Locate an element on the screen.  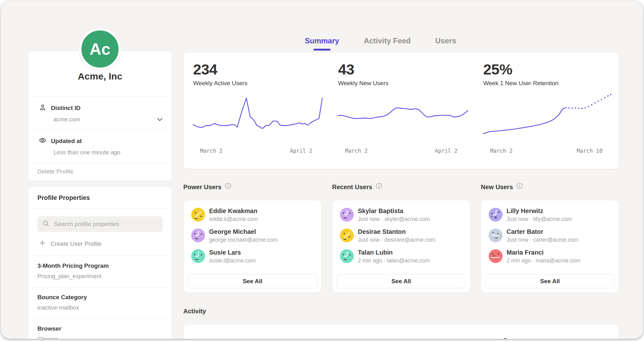
user-row: Eddie Kwakman eddie.k@acme.com is located at coordinates (253, 215).